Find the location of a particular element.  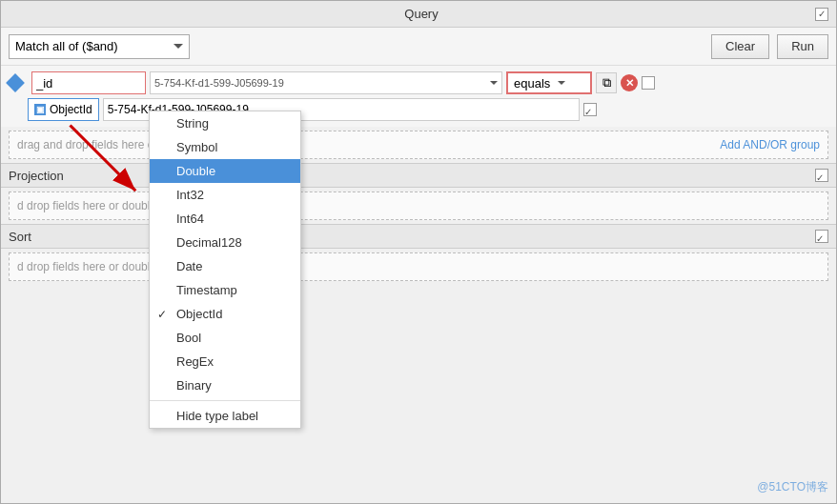

row-enable-checkbox is located at coordinates (648, 83).